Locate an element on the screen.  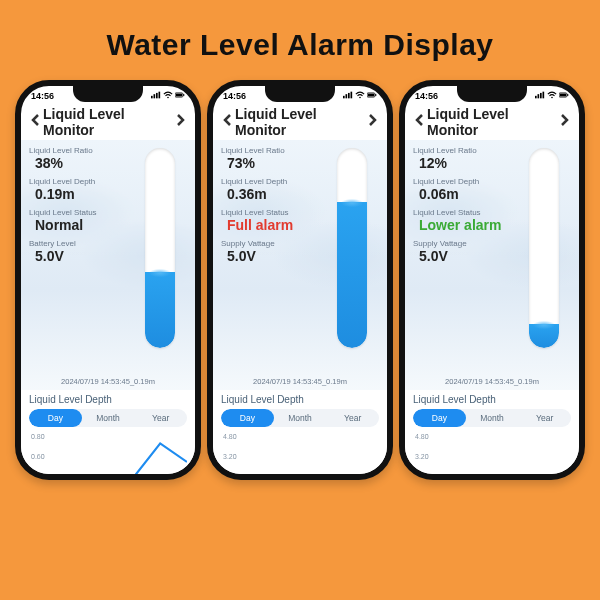
value-status: Normal is located at coordinates (76, 225).